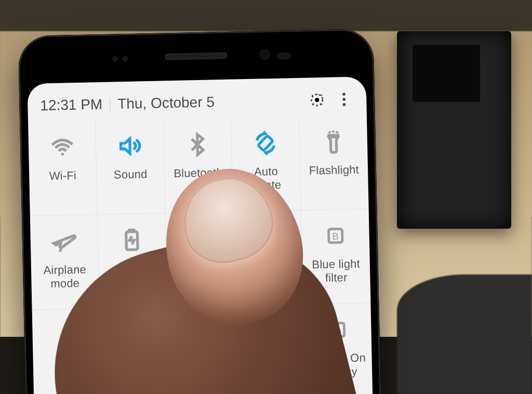  What do you see at coordinates (334, 163) in the screenshot?
I see `tile-flashlight: Flashlight` at bounding box center [334, 163].